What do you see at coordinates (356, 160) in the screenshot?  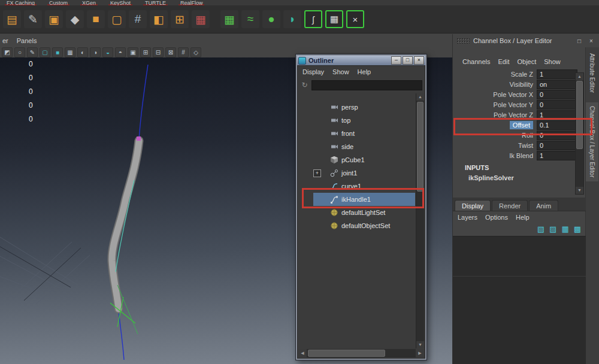 I see `outliner-item-pcube1: pCube1` at bounding box center [356, 160].